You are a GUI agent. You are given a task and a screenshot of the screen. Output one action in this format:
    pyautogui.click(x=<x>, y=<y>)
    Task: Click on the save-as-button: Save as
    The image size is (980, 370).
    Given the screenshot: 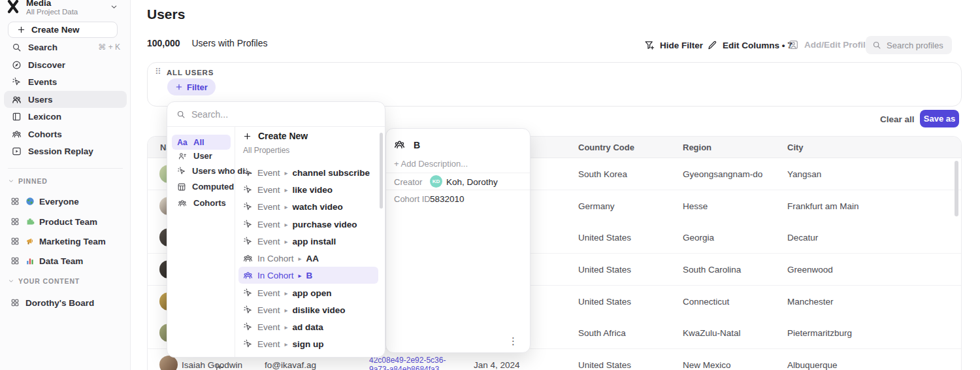 What is the action you would take?
    pyautogui.click(x=939, y=119)
    